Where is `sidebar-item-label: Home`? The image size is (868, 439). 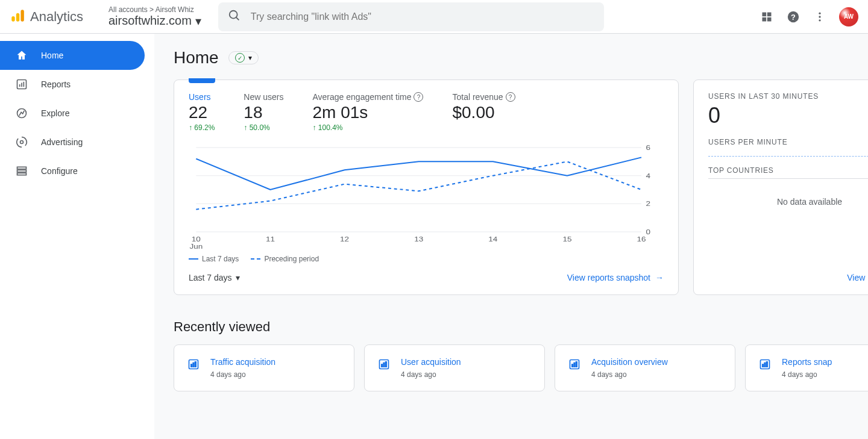 sidebar-item-label: Home is located at coordinates (52, 55).